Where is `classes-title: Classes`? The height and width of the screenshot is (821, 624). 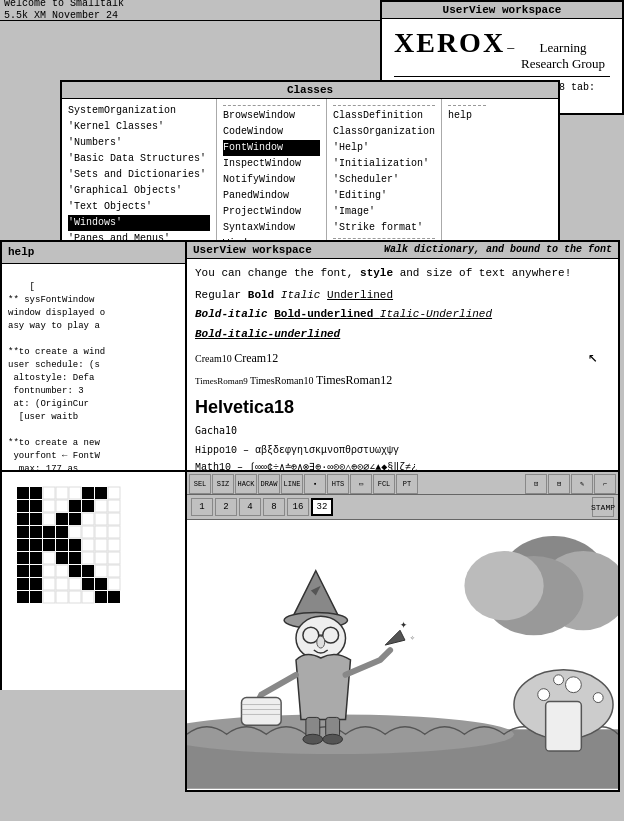 classes-title: Classes is located at coordinates (310, 90).